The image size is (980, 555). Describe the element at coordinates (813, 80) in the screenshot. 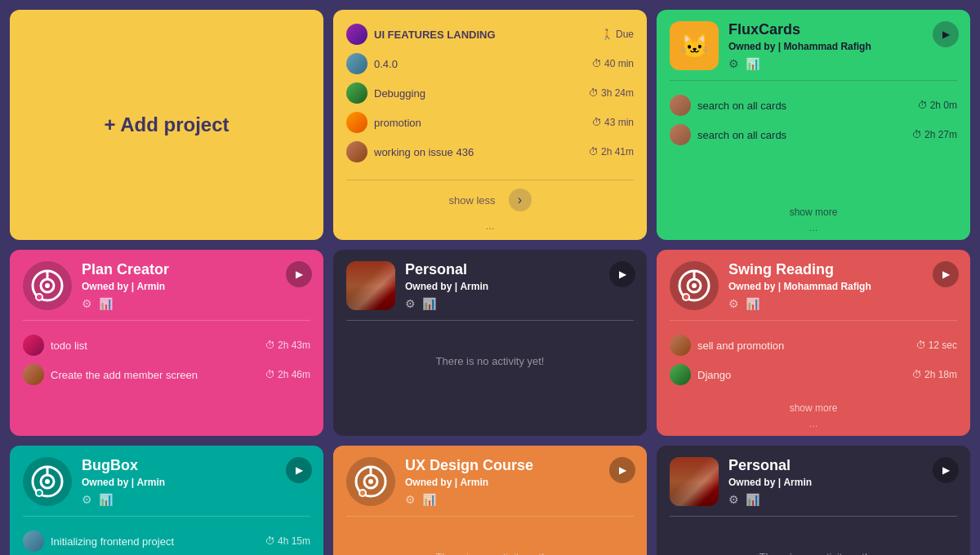

I see `fluxcards-divider` at that location.